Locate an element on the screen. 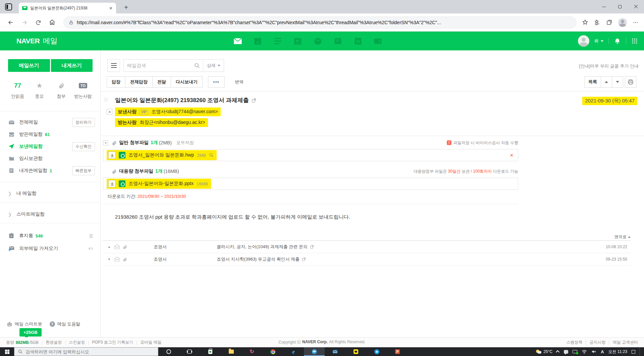 The image size is (644, 356). pop3-log-link: POP3 로그인 기록보기 is located at coordinates (113, 343).